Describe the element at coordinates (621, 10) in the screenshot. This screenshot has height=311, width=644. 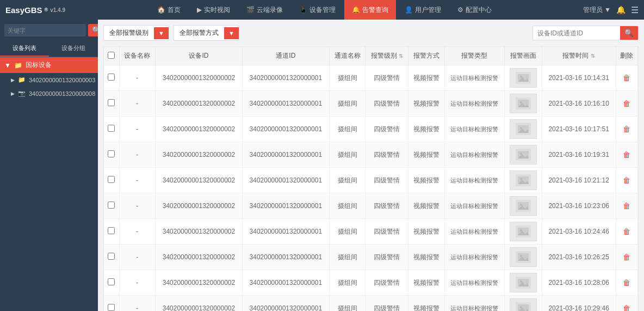
I see `notification-bell-icon: 🔔` at that location.